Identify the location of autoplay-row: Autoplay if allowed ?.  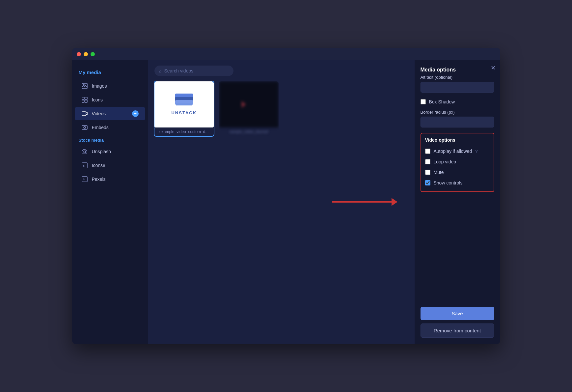
(457, 151).